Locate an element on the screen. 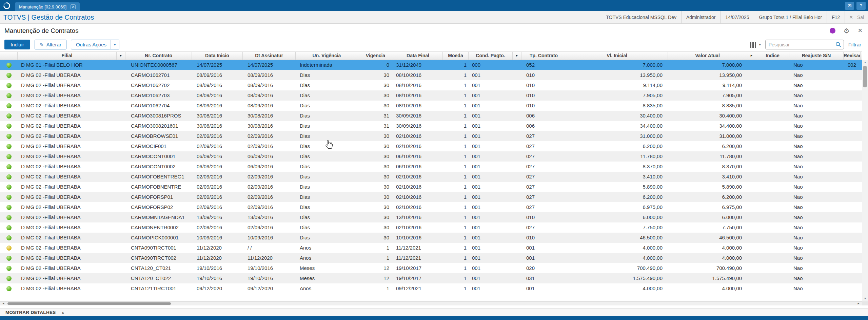 Image resolution: width=868 pixels, height=320 pixels. table-row: D MG 02 -Filial UBERABACNTA120_CT02119/1… is located at coordinates (431, 268).